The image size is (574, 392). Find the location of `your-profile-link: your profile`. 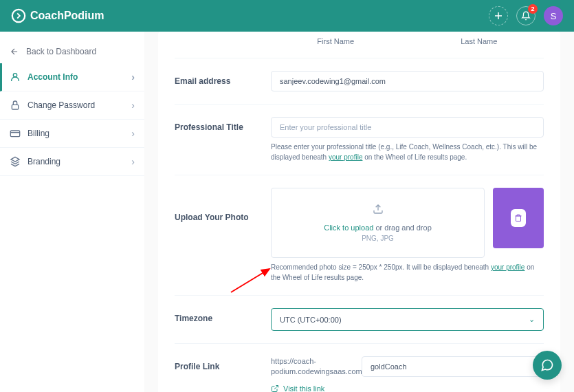

your-profile-link: your profile is located at coordinates (345, 157).